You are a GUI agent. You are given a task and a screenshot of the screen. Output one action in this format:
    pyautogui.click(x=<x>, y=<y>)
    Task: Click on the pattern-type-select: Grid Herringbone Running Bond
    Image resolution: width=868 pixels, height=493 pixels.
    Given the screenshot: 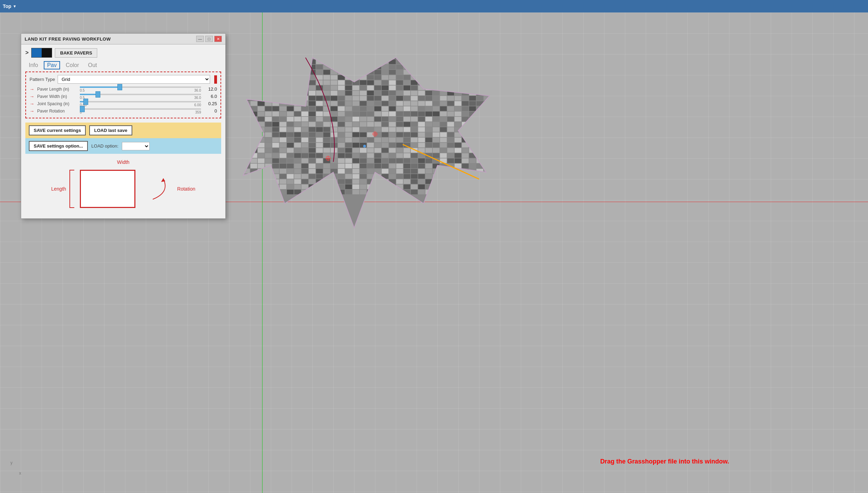 What is the action you would take?
    pyautogui.click(x=134, y=79)
    